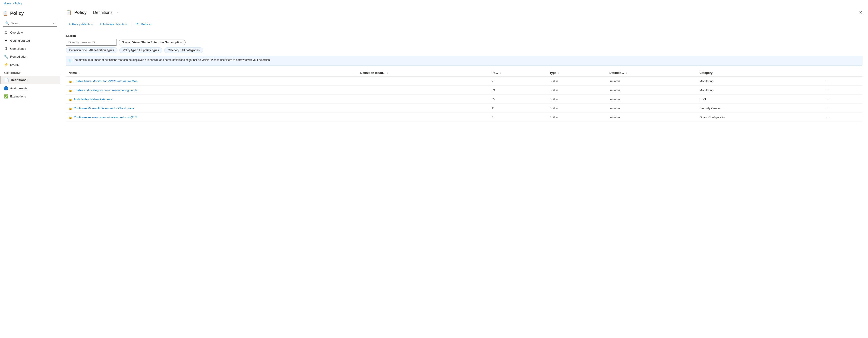  What do you see at coordinates (212, 73) in the screenshot?
I see `col-header-name: Name ↕` at bounding box center [212, 73].